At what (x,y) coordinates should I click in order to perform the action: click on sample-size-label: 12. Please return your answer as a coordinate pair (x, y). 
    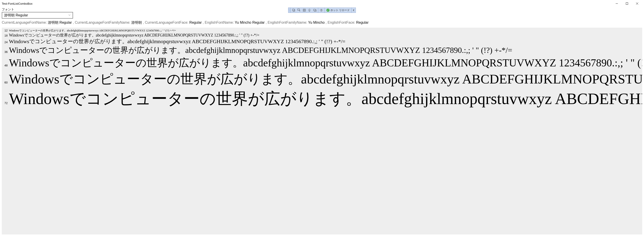
    Looking at the image, I should click on (6, 30).